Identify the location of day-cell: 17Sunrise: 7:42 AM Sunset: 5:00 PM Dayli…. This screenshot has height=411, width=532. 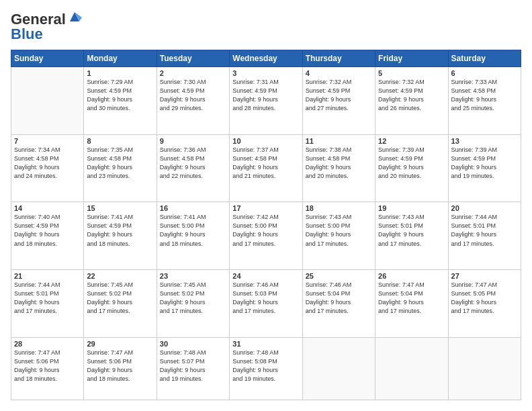
(266, 236).